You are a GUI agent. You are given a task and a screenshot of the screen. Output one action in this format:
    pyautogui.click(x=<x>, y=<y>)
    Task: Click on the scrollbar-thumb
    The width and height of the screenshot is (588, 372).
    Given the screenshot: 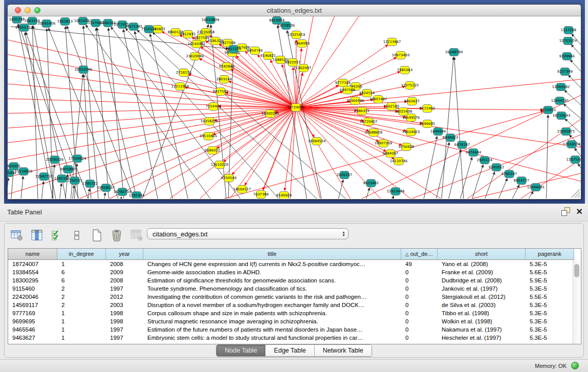 What is the action you would take?
    pyautogui.click(x=577, y=271)
    